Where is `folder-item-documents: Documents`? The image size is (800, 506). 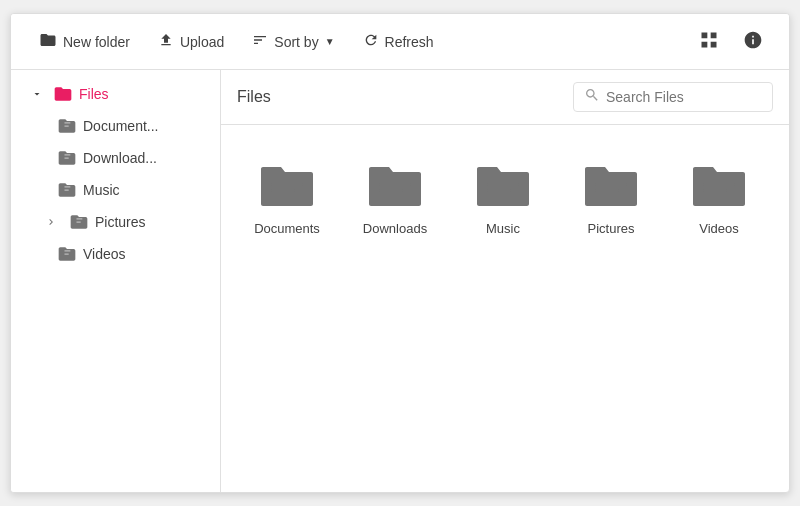
folder-item-documents: Documents is located at coordinates (287, 196).